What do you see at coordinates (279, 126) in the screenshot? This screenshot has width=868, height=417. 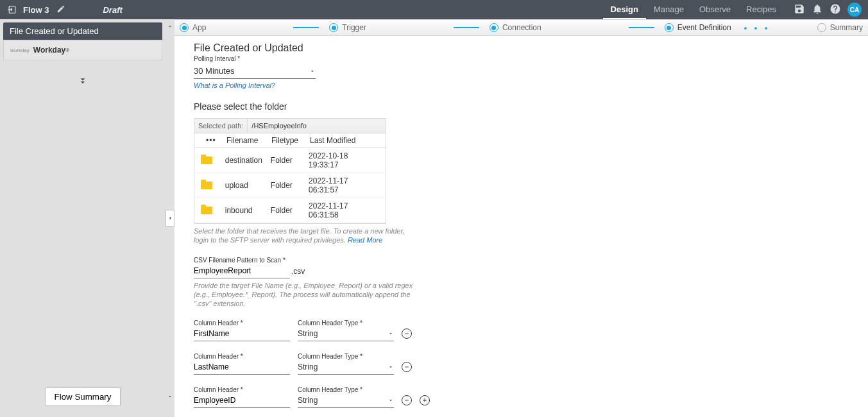 I see `selected-path-value: /HSEmployeeInfo` at bounding box center [279, 126].